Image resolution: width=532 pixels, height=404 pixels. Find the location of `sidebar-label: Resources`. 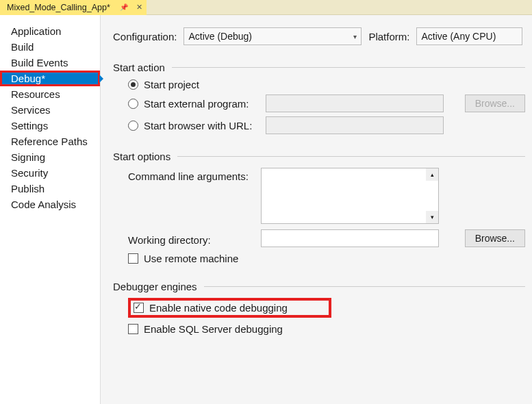

sidebar-label: Resources is located at coordinates (36, 94).